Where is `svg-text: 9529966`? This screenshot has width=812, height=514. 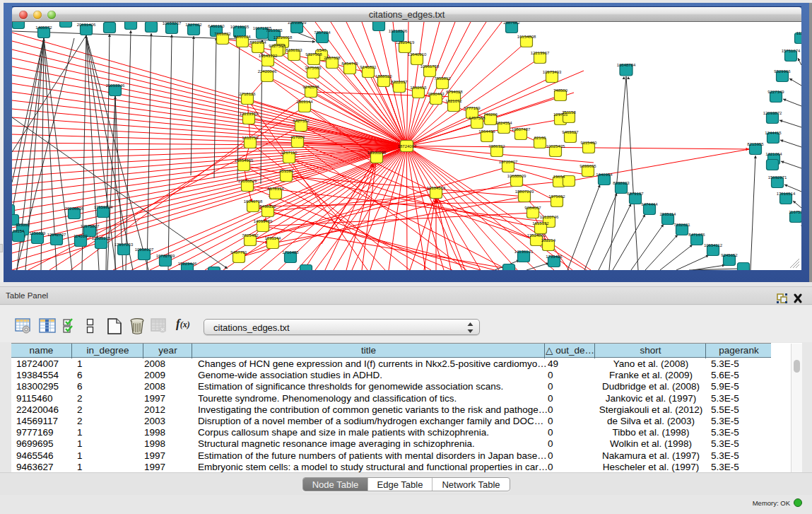
svg-text: 9529966 is located at coordinates (782, 71).